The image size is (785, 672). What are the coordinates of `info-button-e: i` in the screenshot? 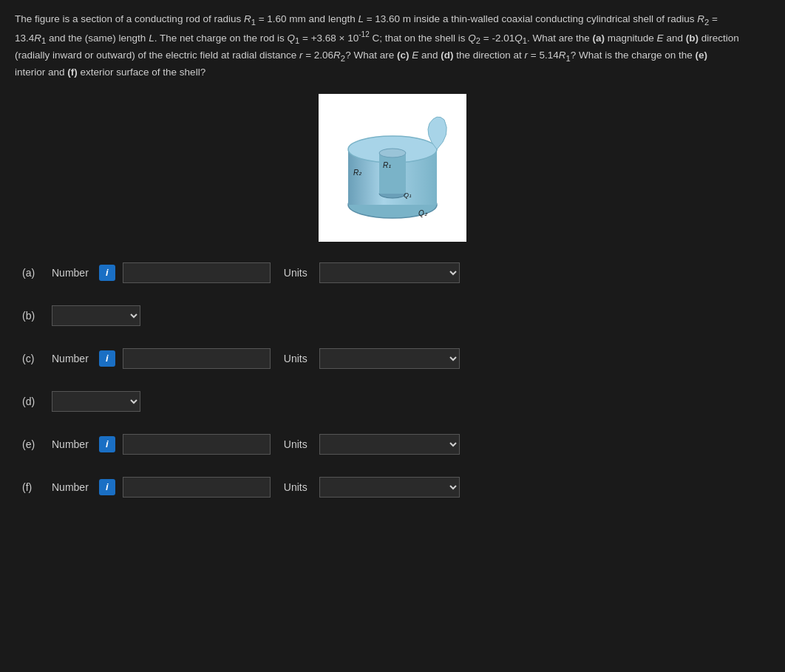 It's located at (107, 444).